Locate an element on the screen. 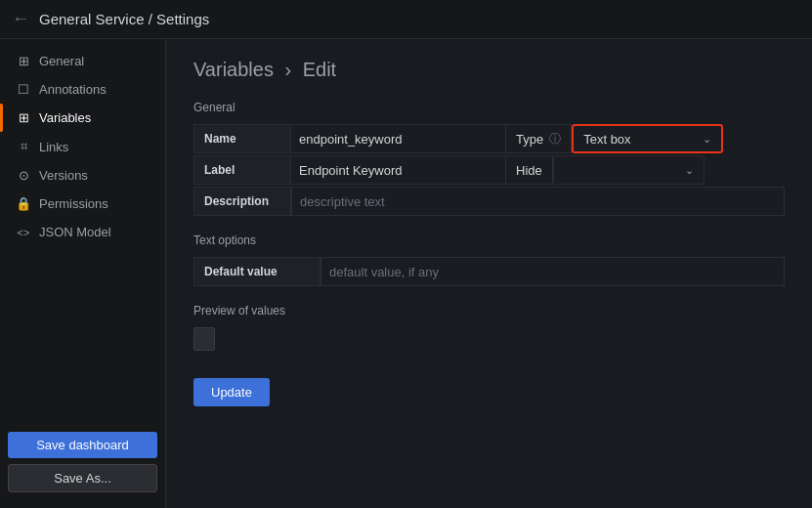  sidebar-item-label: Links is located at coordinates (54, 147).